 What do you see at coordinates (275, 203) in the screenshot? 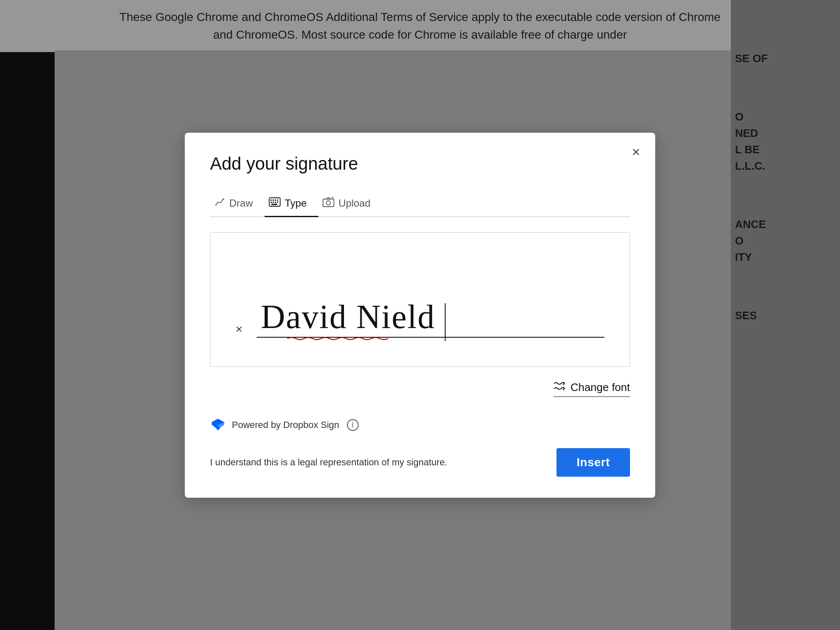
I see `keyboard-icon` at bounding box center [275, 203].